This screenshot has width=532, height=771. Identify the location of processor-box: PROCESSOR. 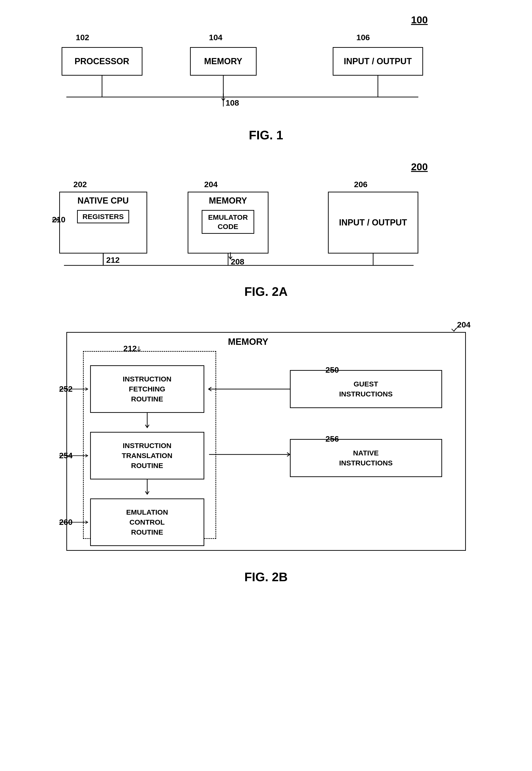
(102, 61).